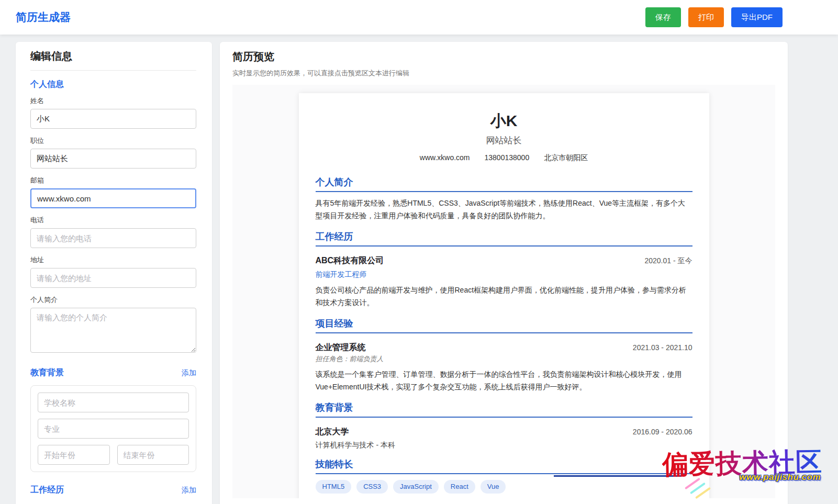 The height and width of the screenshot is (504, 838). What do you see at coordinates (504, 270) in the screenshot?
I see `resume-work-section: 工作经历 ABC科技有限公司 2020.01 - 至今 前端开发工程师 负责公司…` at bounding box center [504, 270].